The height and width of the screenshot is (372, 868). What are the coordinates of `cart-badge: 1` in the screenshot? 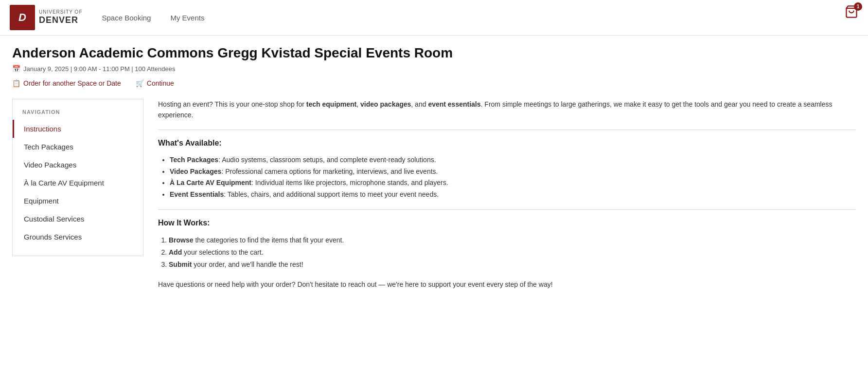 It's located at (858, 7).